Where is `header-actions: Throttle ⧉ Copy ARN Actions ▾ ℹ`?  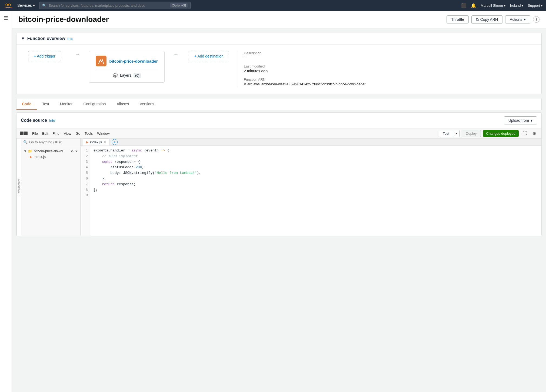
header-actions: Throttle ⧉ Copy ARN Actions ▾ ℹ is located at coordinates (493, 19).